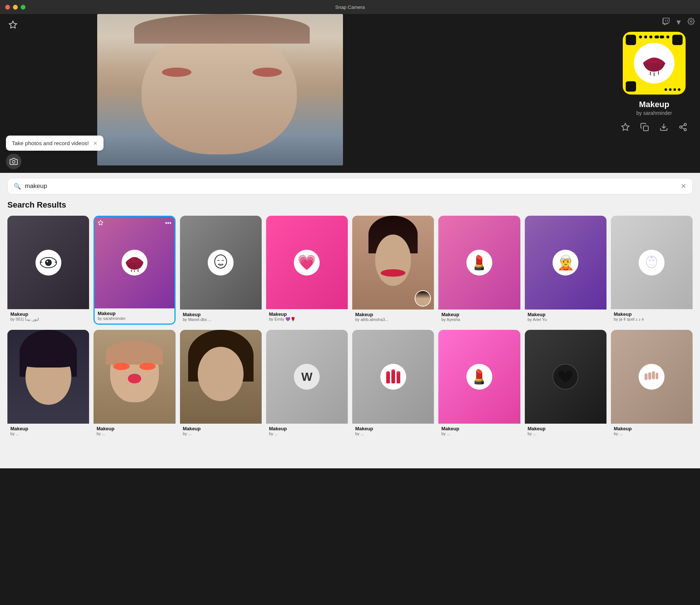  Describe the element at coordinates (350, 184) in the screenshot. I see `search-area: 🔍 ✕` at that location.